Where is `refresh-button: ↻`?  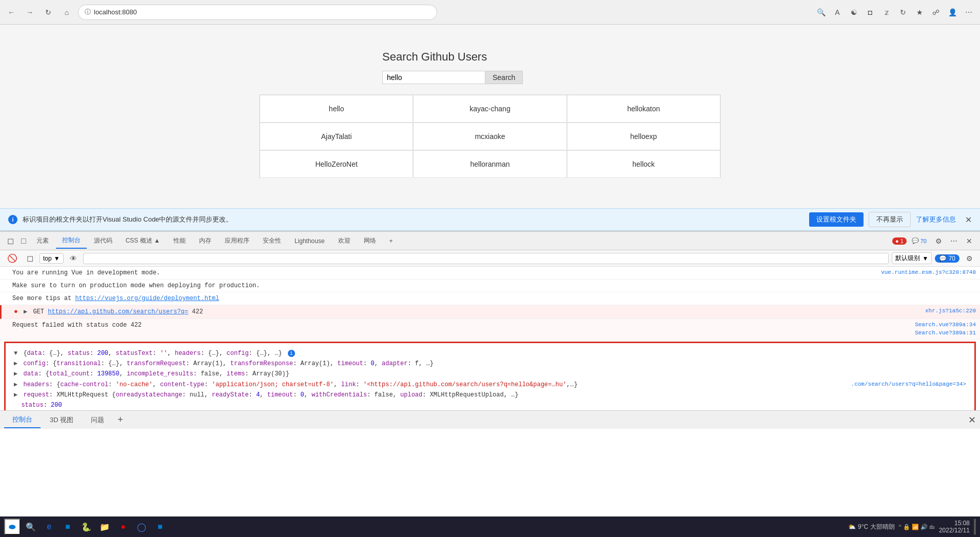 refresh-button: ↻ is located at coordinates (48, 12).